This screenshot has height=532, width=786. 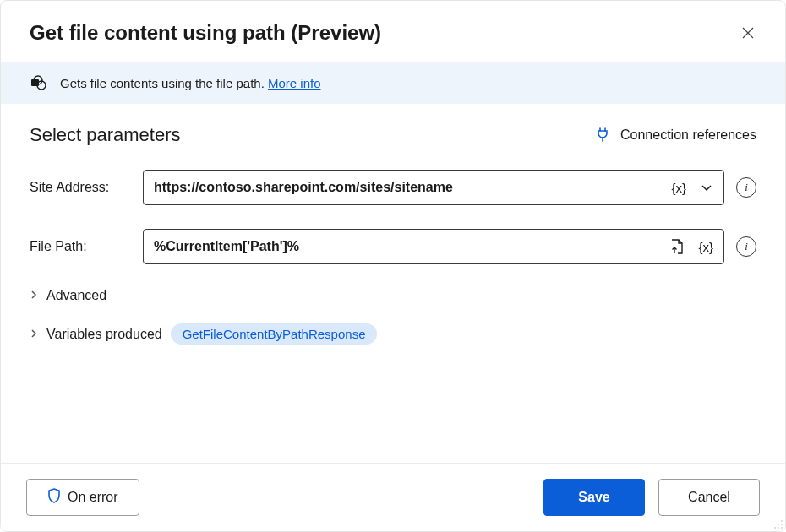 I want to click on file-path-row: File Path: {x} i, so click(x=393, y=247).